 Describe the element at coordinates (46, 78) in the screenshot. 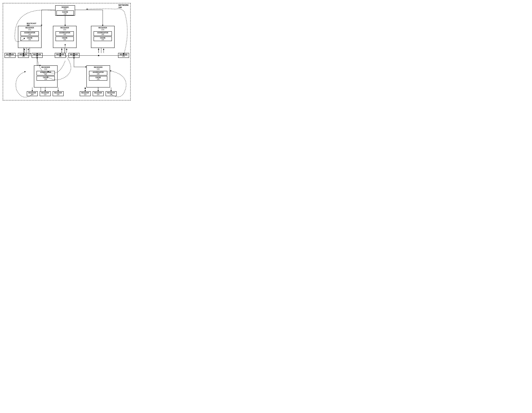

I see `cache-134-box: CACHE 134` at that location.